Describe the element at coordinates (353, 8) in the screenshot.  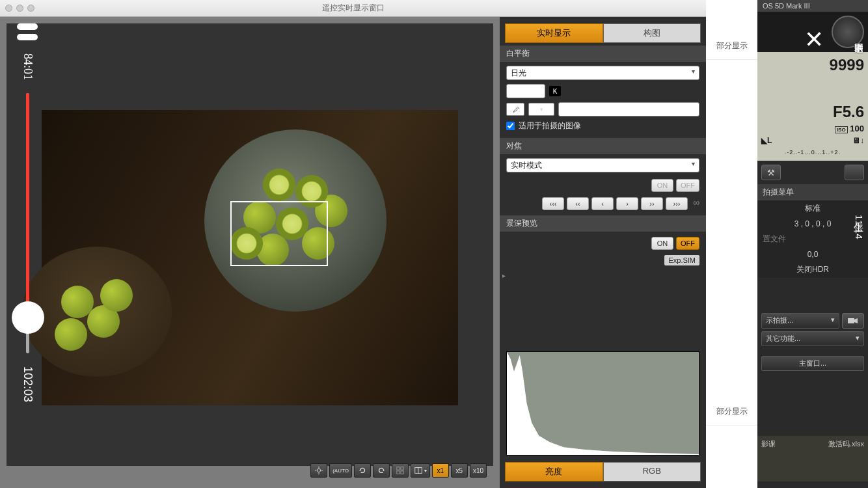
I see `titlebar: 遥控实时显示窗口` at that location.